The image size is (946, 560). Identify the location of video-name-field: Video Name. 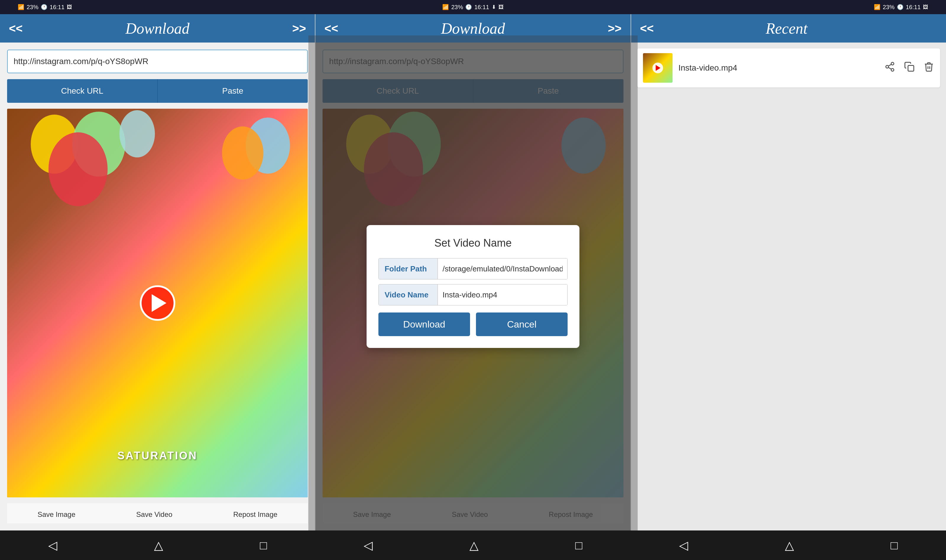
(473, 295).